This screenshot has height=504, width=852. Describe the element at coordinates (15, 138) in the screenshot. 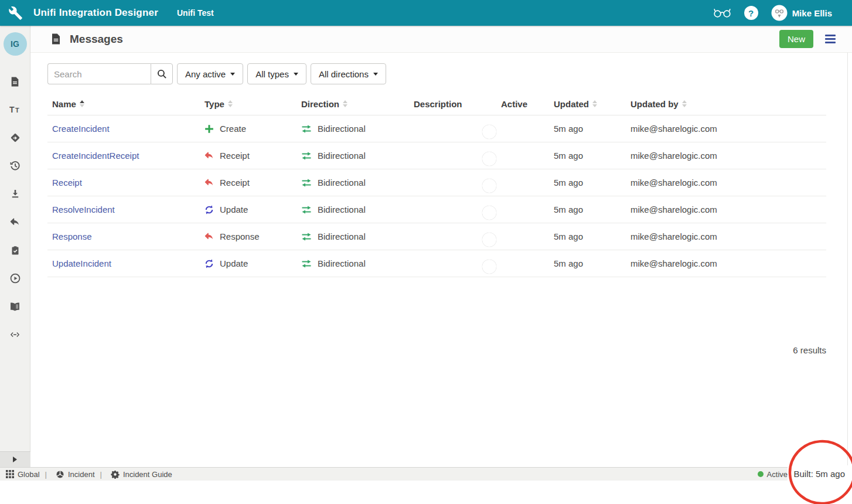

I see `diamond-arrow-icon` at that location.